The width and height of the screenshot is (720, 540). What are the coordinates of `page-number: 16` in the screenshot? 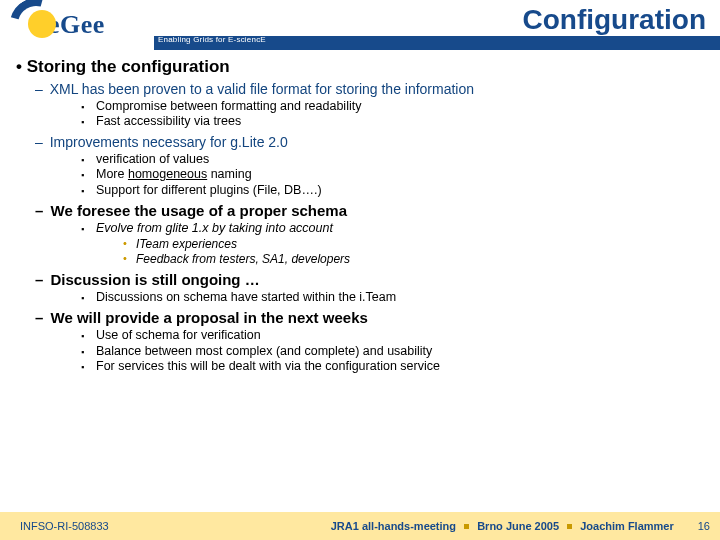 It's located at (704, 526).